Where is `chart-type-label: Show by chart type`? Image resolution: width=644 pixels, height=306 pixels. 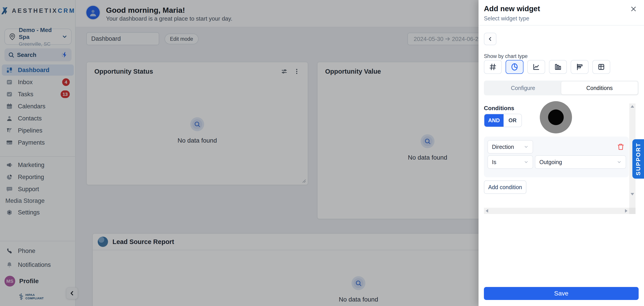 chart-type-label: Show by chart type is located at coordinates (506, 56).